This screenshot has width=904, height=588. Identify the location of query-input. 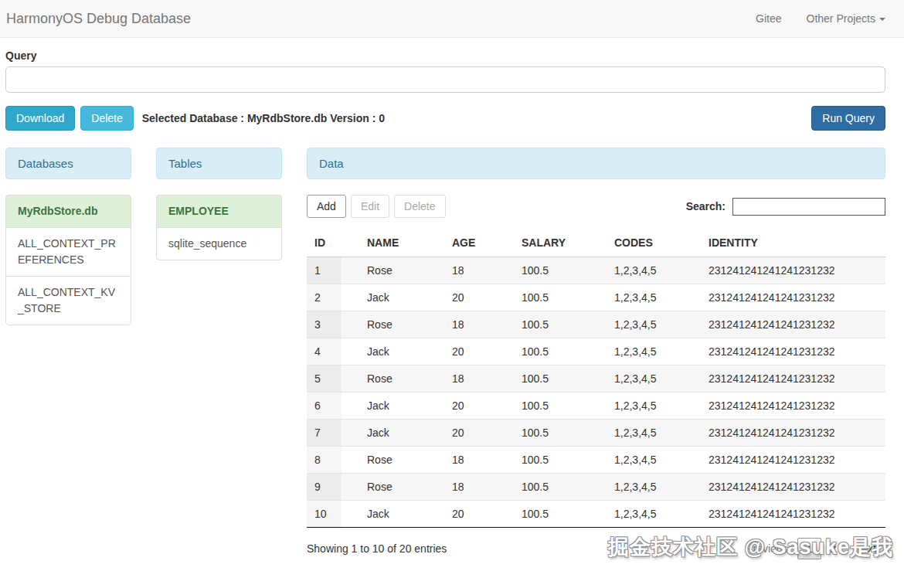
(445, 80).